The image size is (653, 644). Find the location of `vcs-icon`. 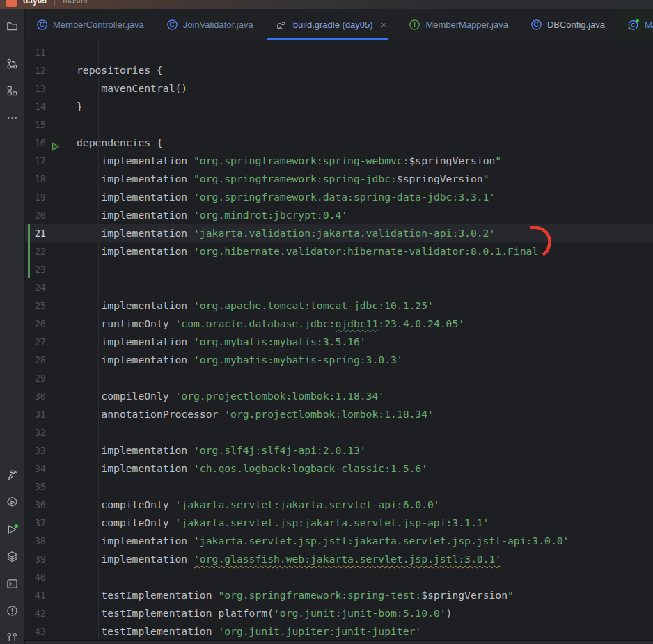

vcs-icon is located at coordinates (13, 636).